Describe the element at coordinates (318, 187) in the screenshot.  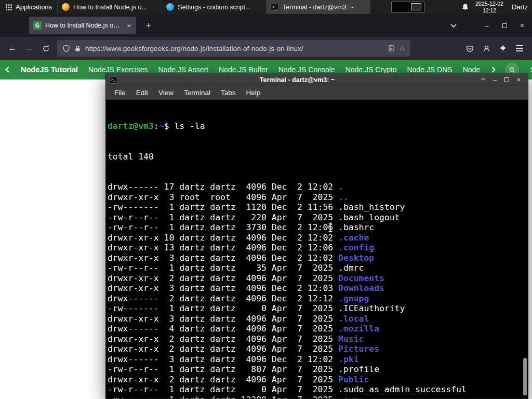
I see `terminal-output-line: drwx------ 17 dartz dartz 4096 Dec 2 12:…` at that location.